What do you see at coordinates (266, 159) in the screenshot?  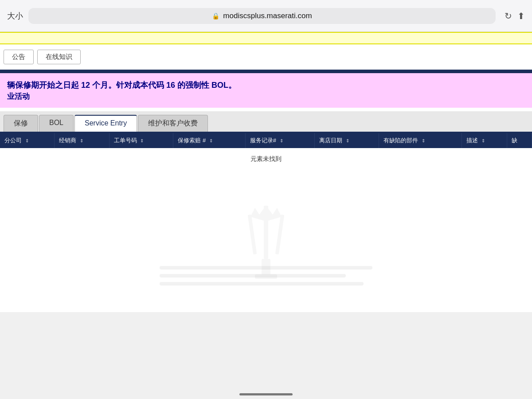 I see `empty-message: 元素未找到` at bounding box center [266, 159].